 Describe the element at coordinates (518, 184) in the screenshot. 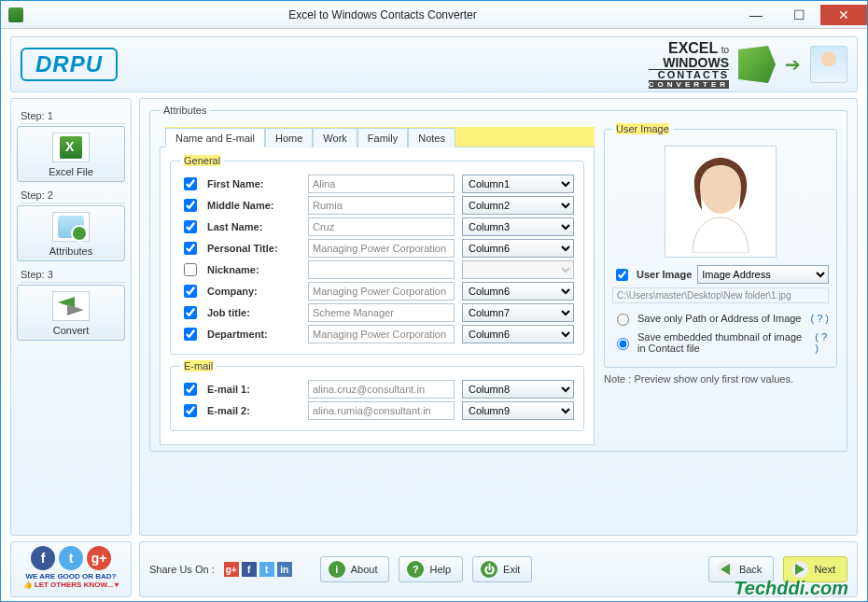

I see `first-name-column: Column1` at that location.